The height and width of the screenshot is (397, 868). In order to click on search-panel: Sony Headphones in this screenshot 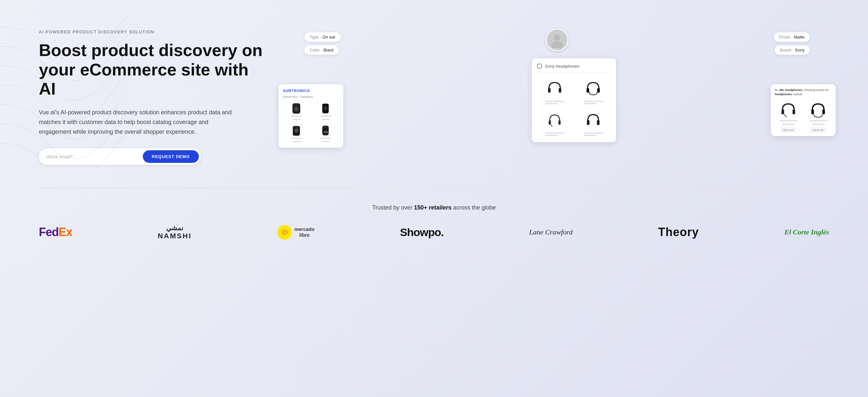, I will do `click(574, 100)`.